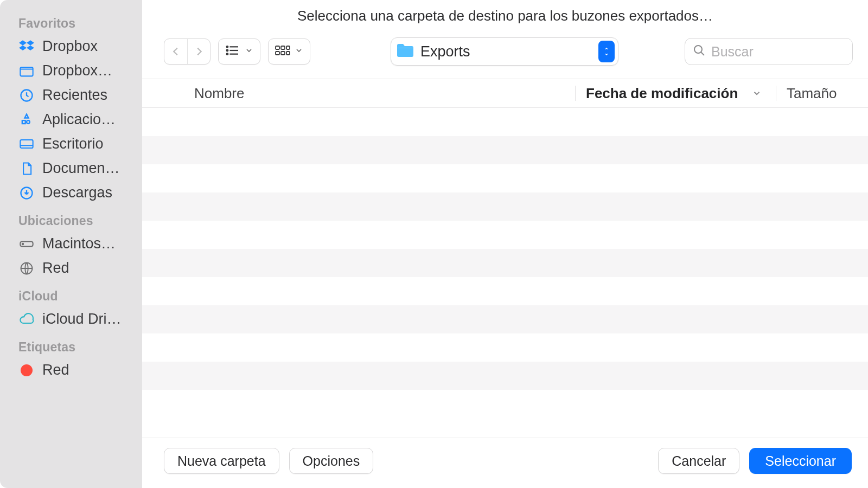 This screenshot has width=868, height=488. I want to click on download-icon, so click(27, 193).